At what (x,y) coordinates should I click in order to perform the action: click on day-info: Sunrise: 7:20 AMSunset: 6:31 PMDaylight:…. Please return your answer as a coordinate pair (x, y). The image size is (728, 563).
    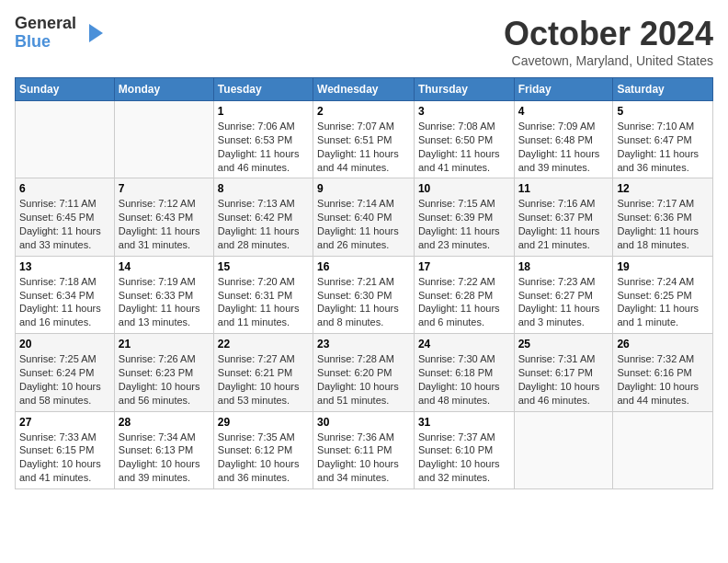
    Looking at the image, I should click on (259, 302).